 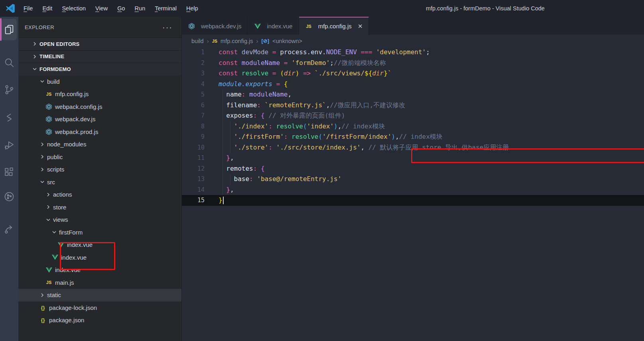 I want to click on breadcrumb-item-build: build, so click(x=198, y=41).